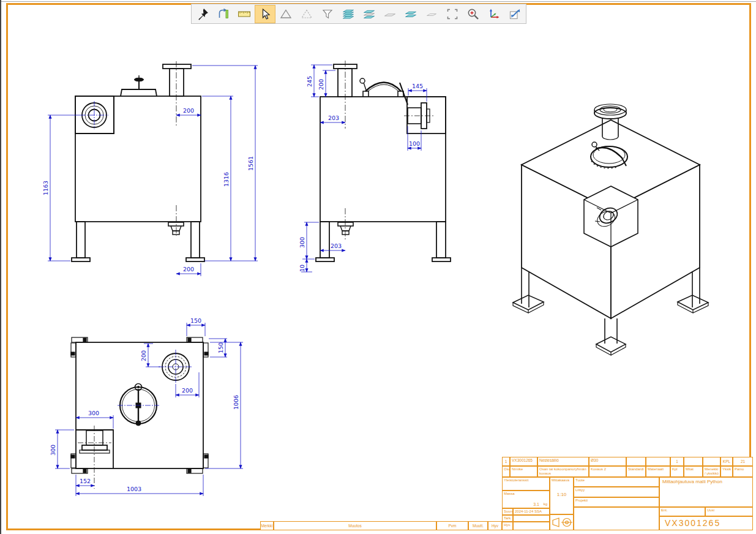  What do you see at coordinates (616, 519) in the screenshot?
I see `empty-cell` at bounding box center [616, 519].